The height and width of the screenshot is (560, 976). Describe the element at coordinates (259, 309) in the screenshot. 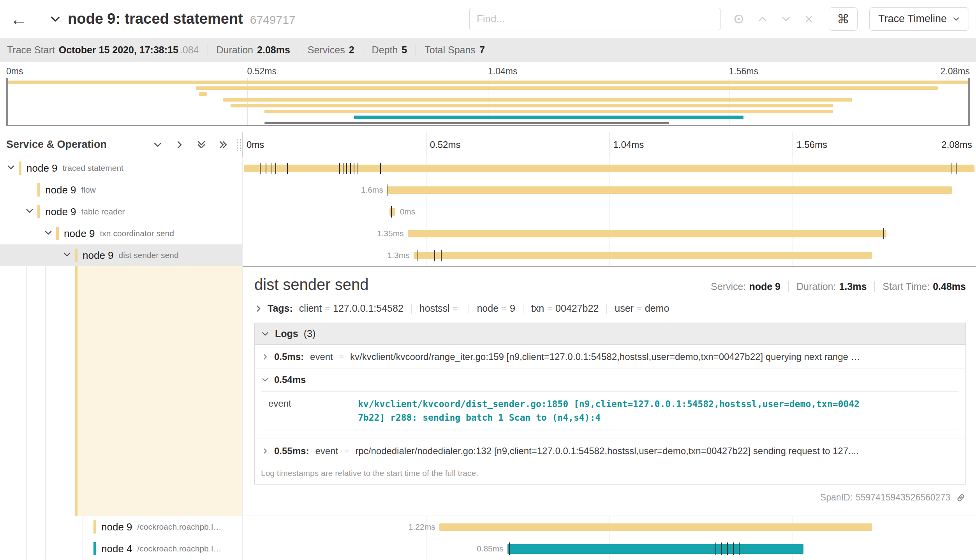

I see `expand-tags-icon` at that location.